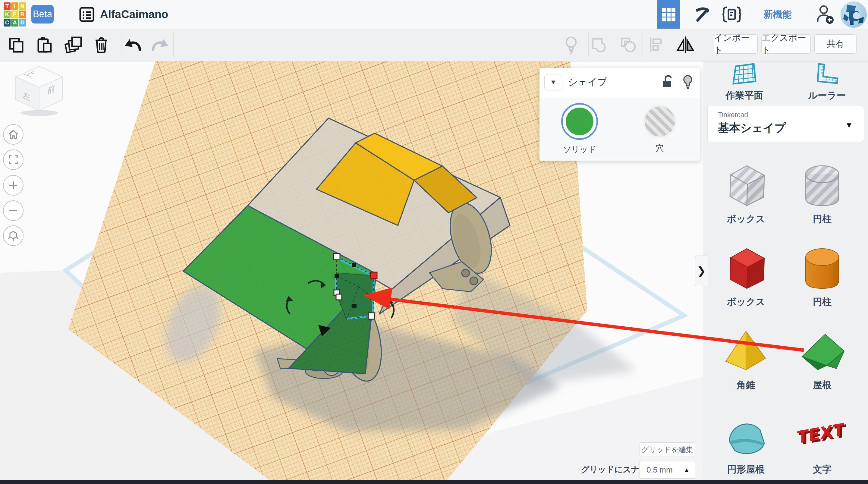 The image size is (868, 484). Describe the element at coordinates (660, 129) in the screenshot. I see `hole-option: 穴` at that location.